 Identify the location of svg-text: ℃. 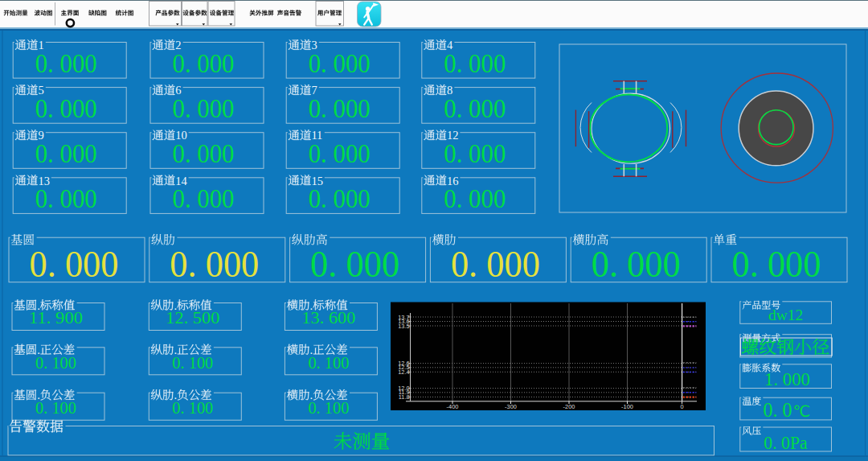
(802, 412).